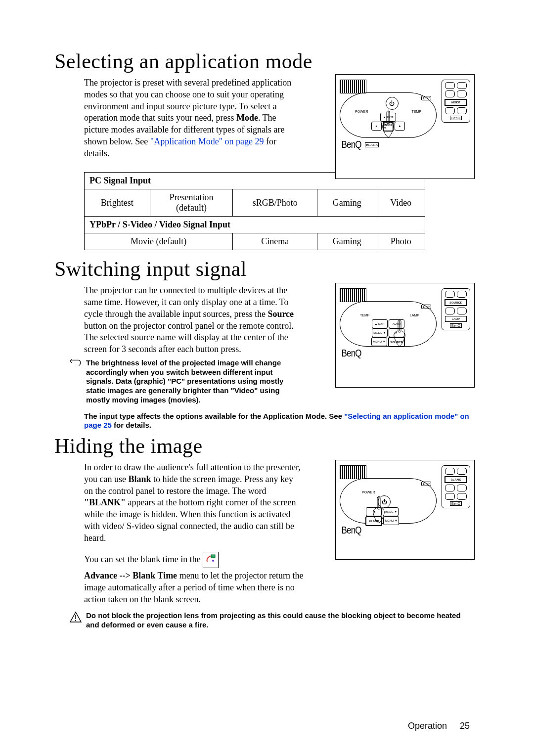 The image size is (534, 756). What do you see at coordinates (405, 510) in the screenshot?
I see `diagram-blank-button: POWER DLP ⏻ ◄MODE ▼ BLANKMENU ▼ BenQ` at bounding box center [405, 510].